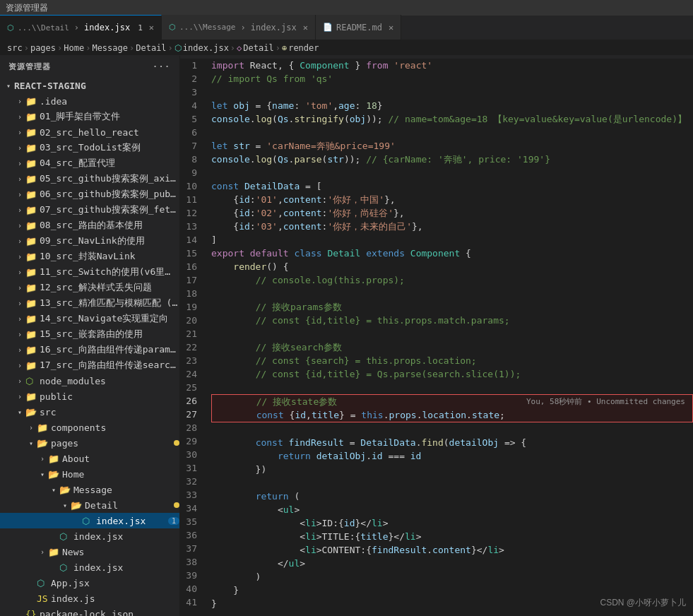  I want to click on tree-item-index-news: › ⬡ index.jsx, so click(90, 567).